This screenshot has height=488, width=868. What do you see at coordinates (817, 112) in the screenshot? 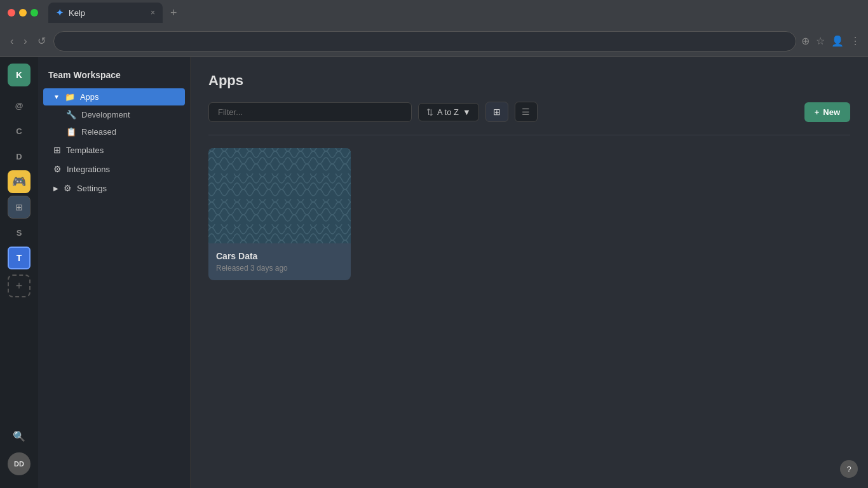
I see `new-button-icon: +` at bounding box center [817, 112].